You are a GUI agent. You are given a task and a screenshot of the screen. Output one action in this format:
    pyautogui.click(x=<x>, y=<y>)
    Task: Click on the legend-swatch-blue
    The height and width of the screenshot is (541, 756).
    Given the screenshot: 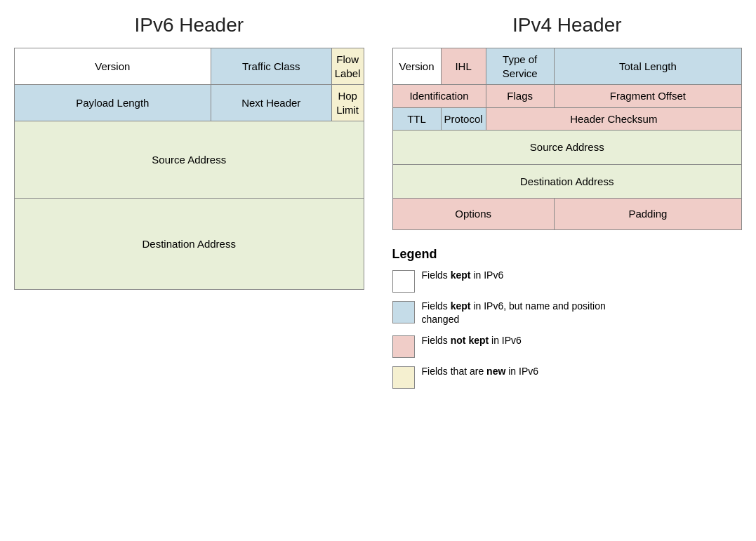 What is the action you would take?
    pyautogui.click(x=404, y=312)
    